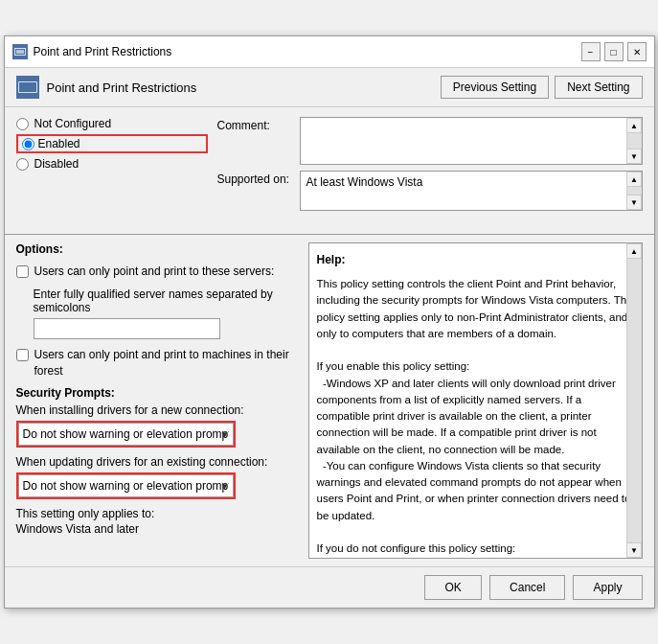  Describe the element at coordinates (126, 486) in the screenshot. I see `updating-dropdown-border: Do not show warning or elevation prompt …` at that location.